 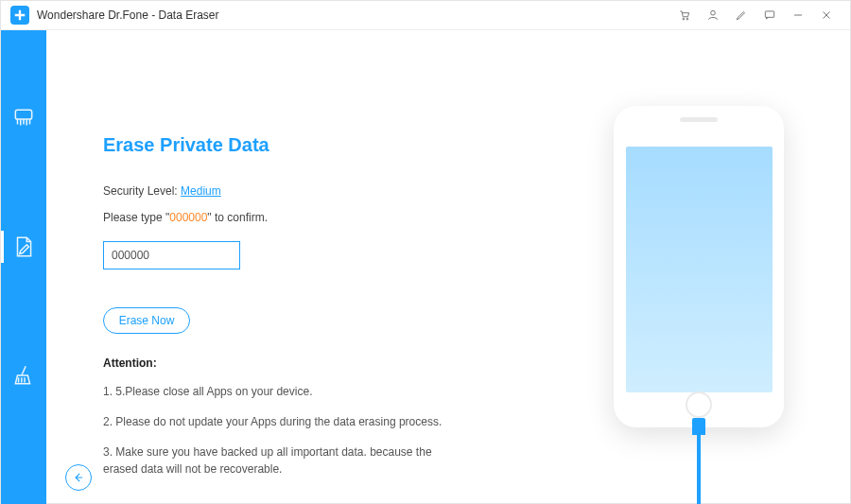 I want to click on minimize-icon, so click(x=798, y=15).